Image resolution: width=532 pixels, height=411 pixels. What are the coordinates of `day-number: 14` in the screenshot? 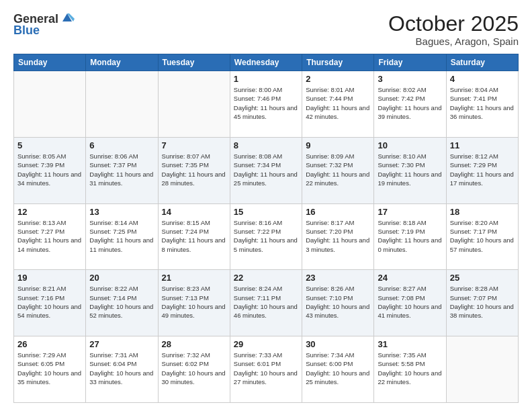 It's located at (194, 212).